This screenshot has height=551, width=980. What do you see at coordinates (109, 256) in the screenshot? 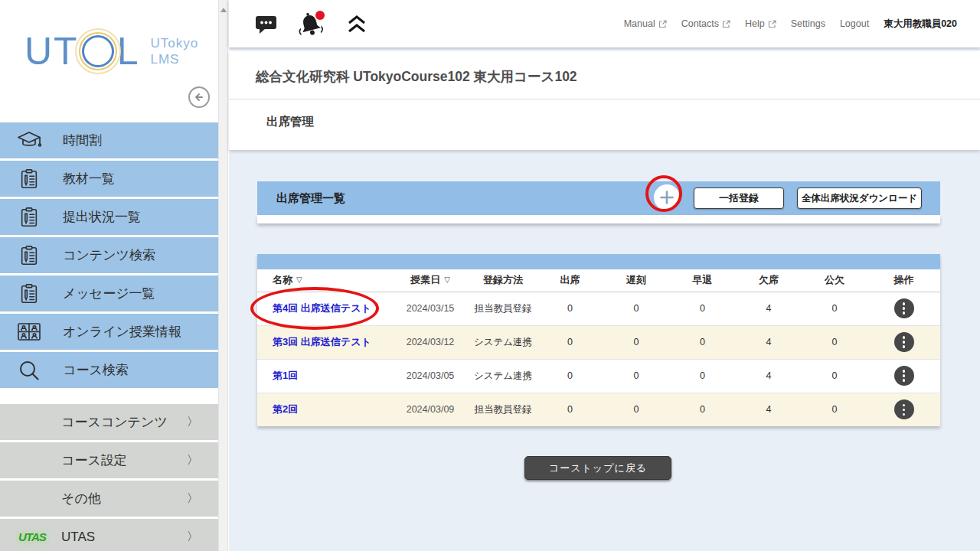
I see `sidebar-item-content-search: コンテンツ検索` at bounding box center [109, 256].